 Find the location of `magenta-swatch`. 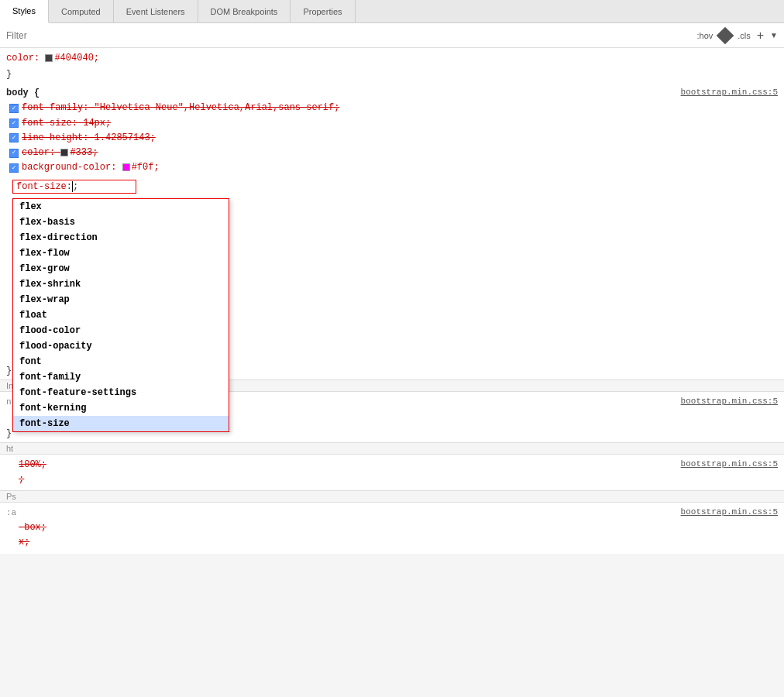

magenta-swatch is located at coordinates (126, 167).